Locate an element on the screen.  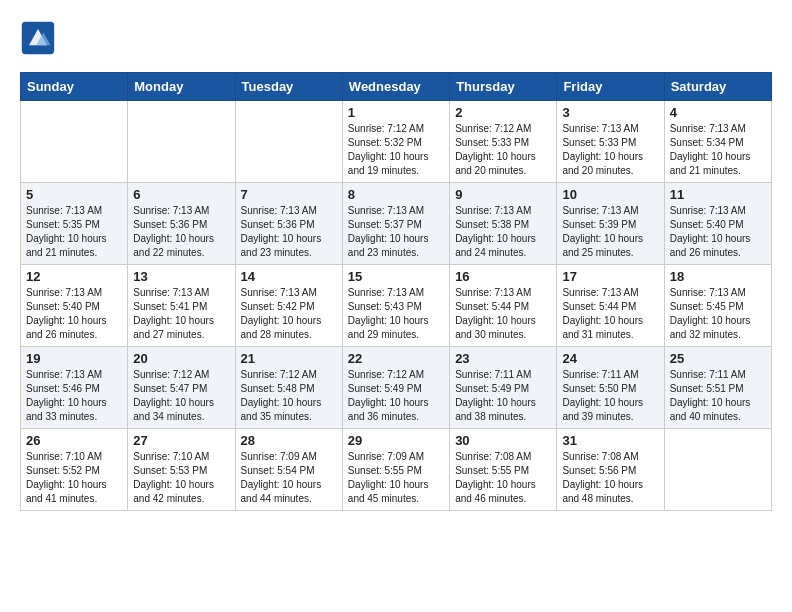
day-number: 11 is located at coordinates (718, 194).